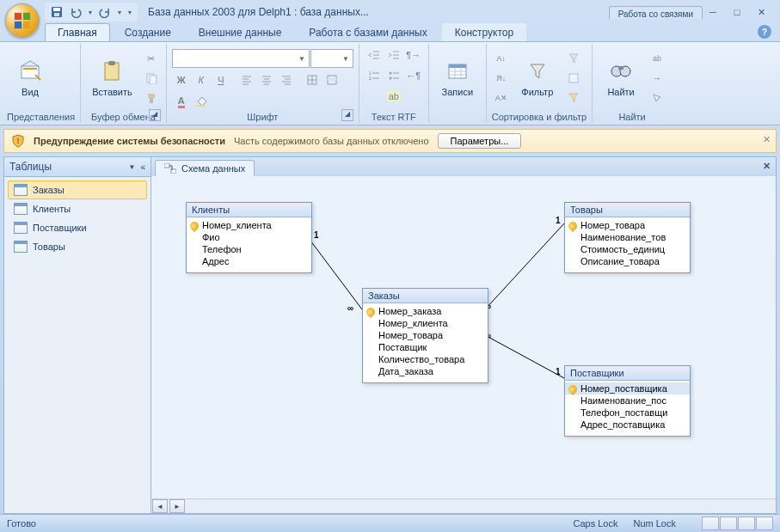 This screenshot has width=780, height=532. I want to click on field: Фио, so click(249, 237).